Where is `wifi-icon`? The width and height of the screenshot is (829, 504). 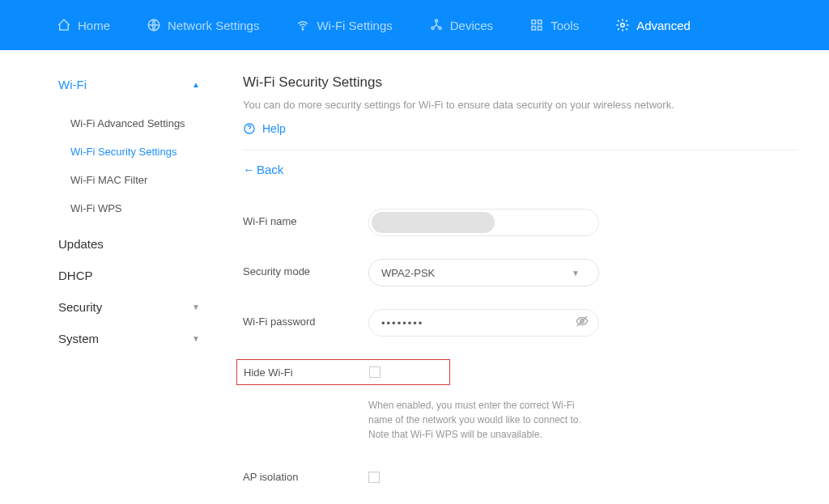
wifi-icon is located at coordinates (303, 25).